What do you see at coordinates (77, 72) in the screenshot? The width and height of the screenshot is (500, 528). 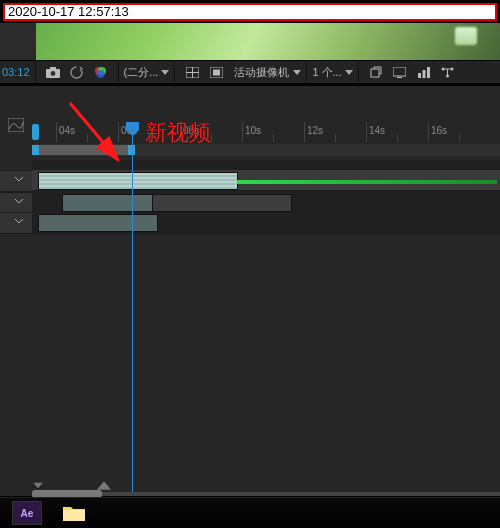 I see `refresh-icon` at bounding box center [77, 72].